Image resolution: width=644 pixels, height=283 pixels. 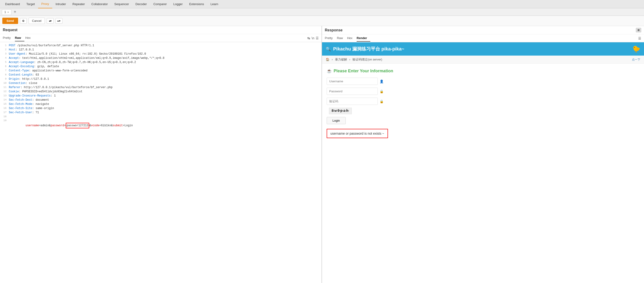 I want to click on captcha-image: 8w9pah, so click(x=340, y=111).